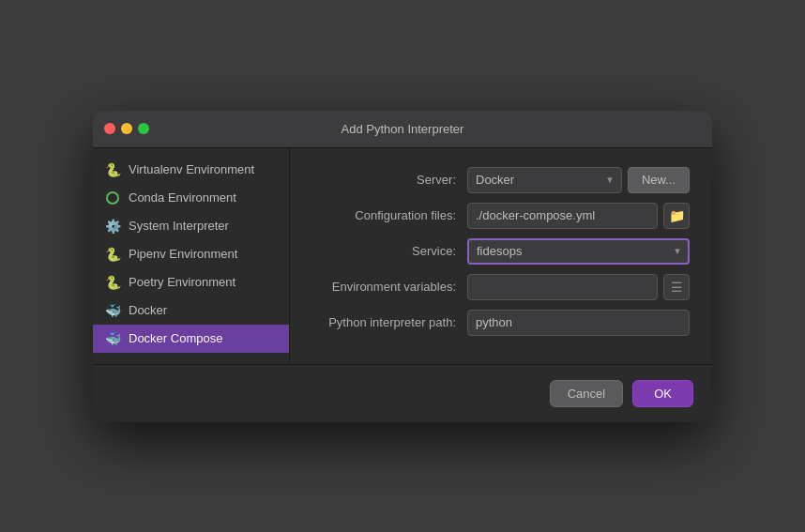 Image resolution: width=805 pixels, height=532 pixels. What do you see at coordinates (578, 251) in the screenshot?
I see `service-control: fidesops ▼` at bounding box center [578, 251].